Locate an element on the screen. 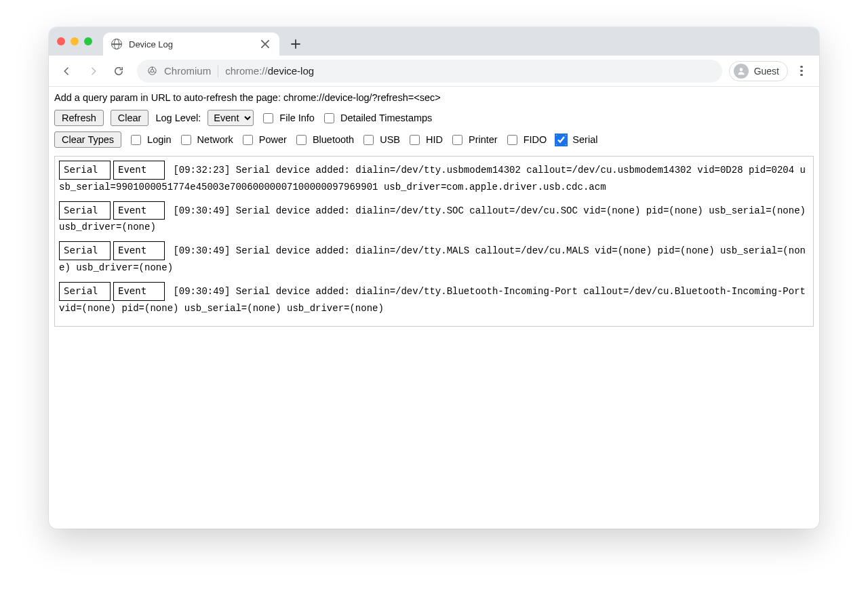 The height and width of the screenshot is (593, 868). profile-button: Guest is located at coordinates (758, 71).